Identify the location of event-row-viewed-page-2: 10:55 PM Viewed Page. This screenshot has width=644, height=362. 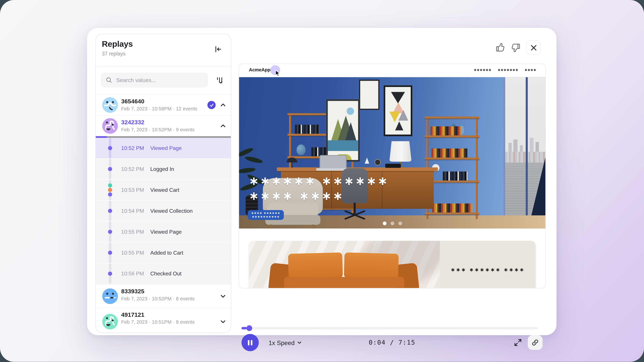
(164, 232).